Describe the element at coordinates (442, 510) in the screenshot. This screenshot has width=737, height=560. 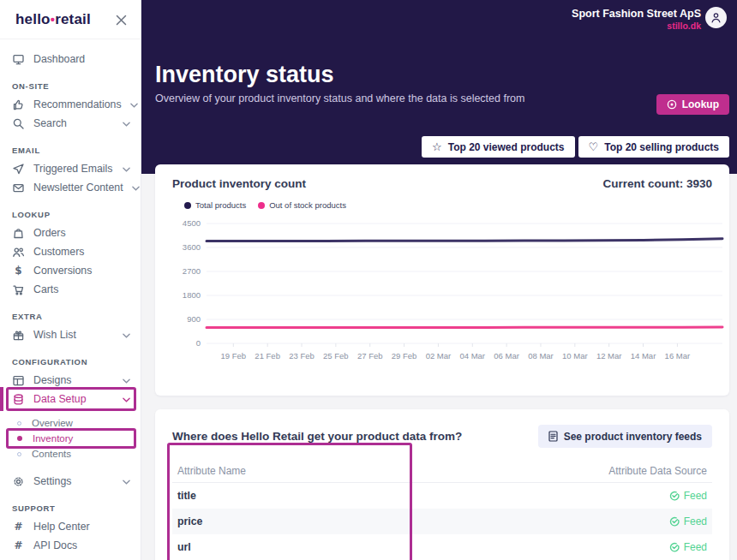
I see `attributes-table: Attribute Name Attribute Data Source tit…` at that location.